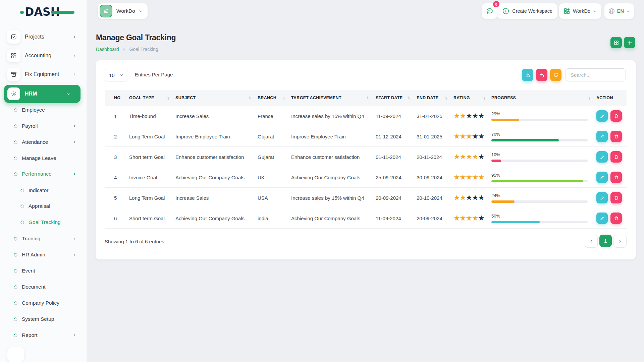  What do you see at coordinates (274, 98) in the screenshot?
I see `column-header-branch: BRANCH` at bounding box center [274, 98].